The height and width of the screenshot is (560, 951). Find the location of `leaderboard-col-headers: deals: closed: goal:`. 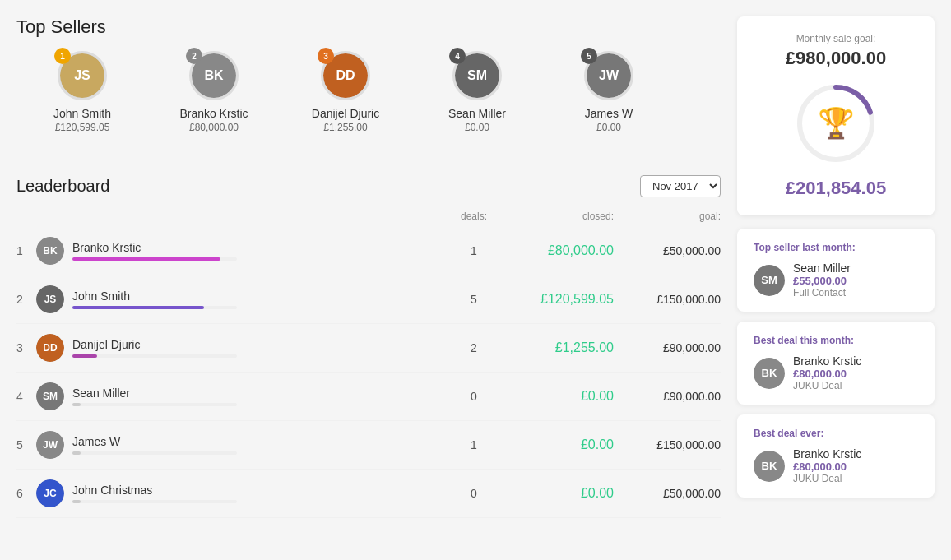

leaderboard-col-headers: deals: closed: goal: is located at coordinates (369, 219).